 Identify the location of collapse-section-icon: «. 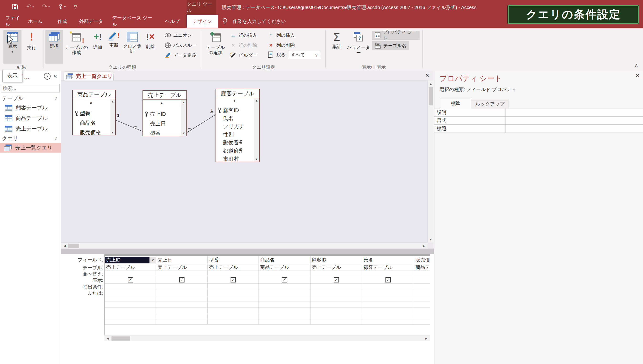
(56, 98).